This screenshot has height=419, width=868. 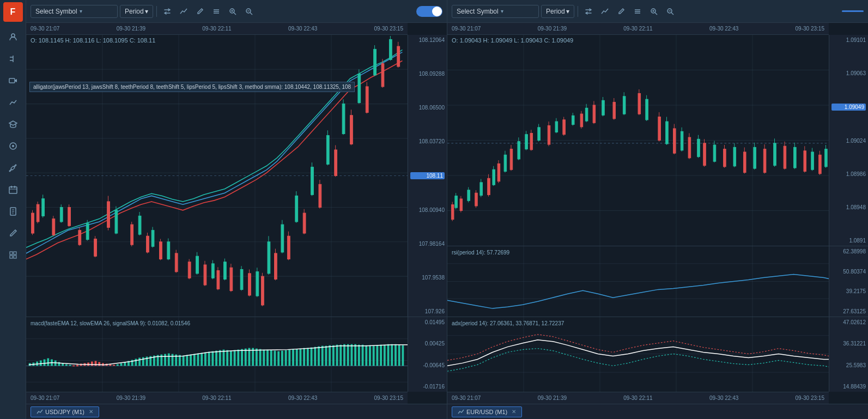 What do you see at coordinates (13, 81) in the screenshot?
I see `sidebar-icon-video` at bounding box center [13, 81].